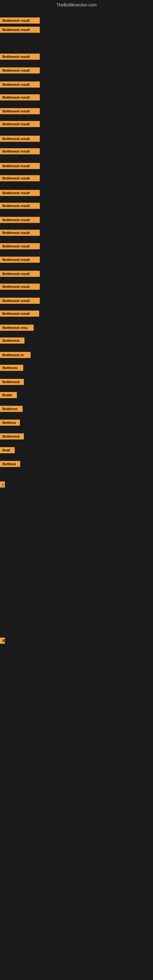  Describe the element at coordinates (2, 485) in the screenshot. I see `list-item: |` at that location.